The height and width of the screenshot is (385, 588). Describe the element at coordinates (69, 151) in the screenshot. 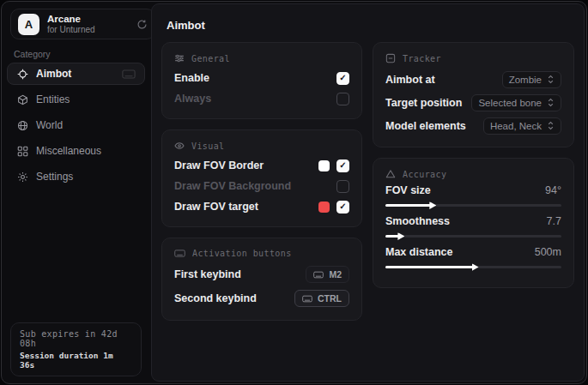

I see `sidebar-item-label: Miscellaneous` at that location.